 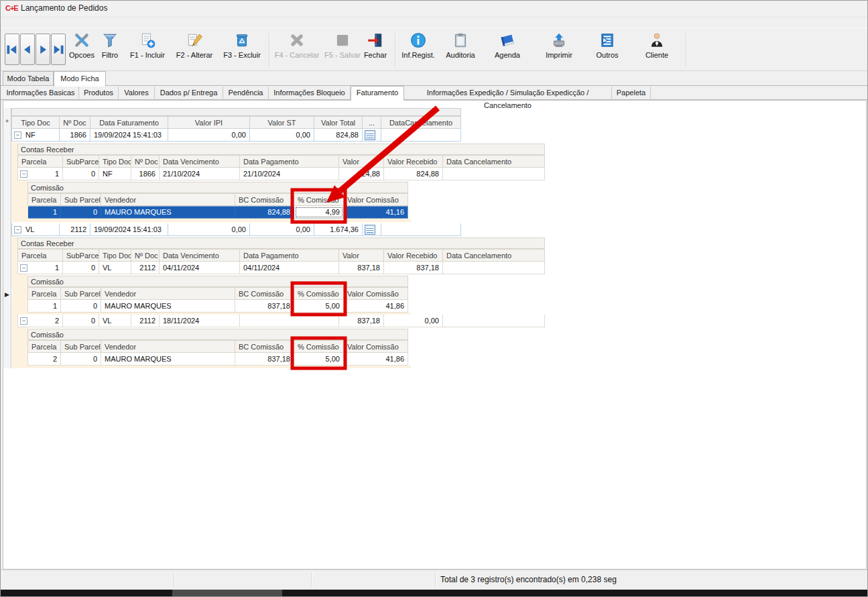 What do you see at coordinates (494, 321) in the screenshot?
I see `cr-vl2-cancelamento` at bounding box center [494, 321].